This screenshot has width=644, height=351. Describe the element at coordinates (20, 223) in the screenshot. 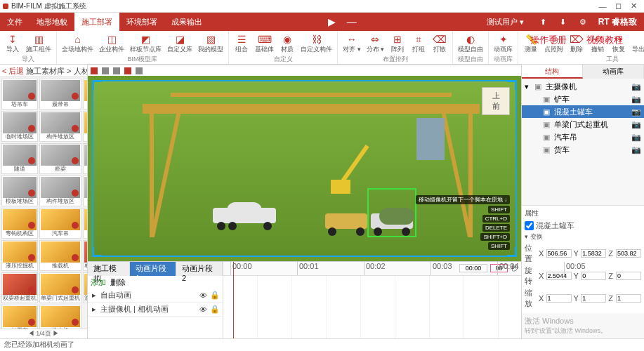

I see `asset-item: 弯钩机构区` at that location.